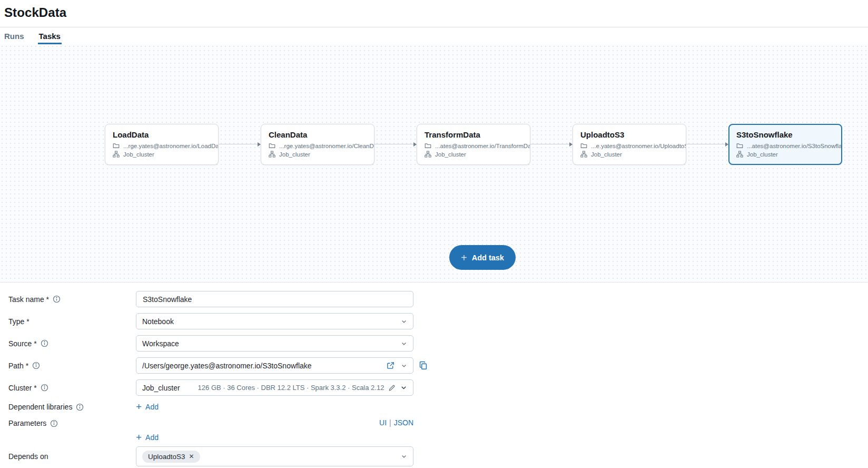 The image size is (868, 468). I want to click on page-title: StockData, so click(434, 10).